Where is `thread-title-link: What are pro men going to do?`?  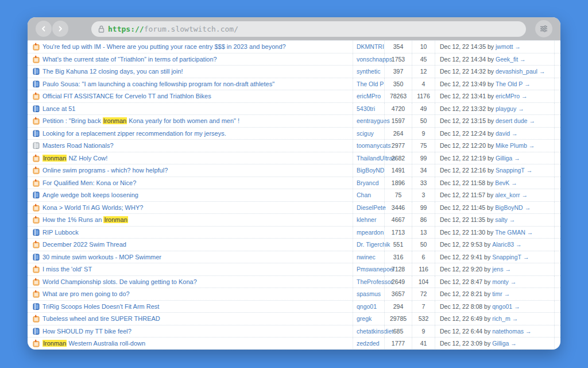
thread-title-link: What are pro men going to do? is located at coordinates (198, 294).